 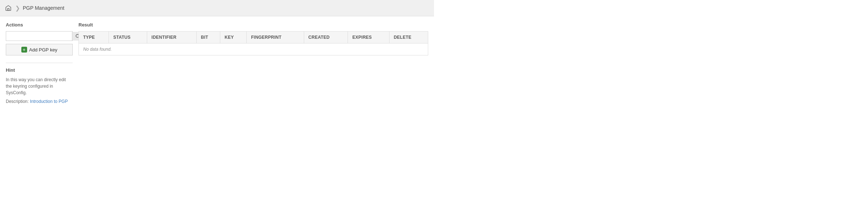 I want to click on col-key: KEY, so click(x=234, y=38).